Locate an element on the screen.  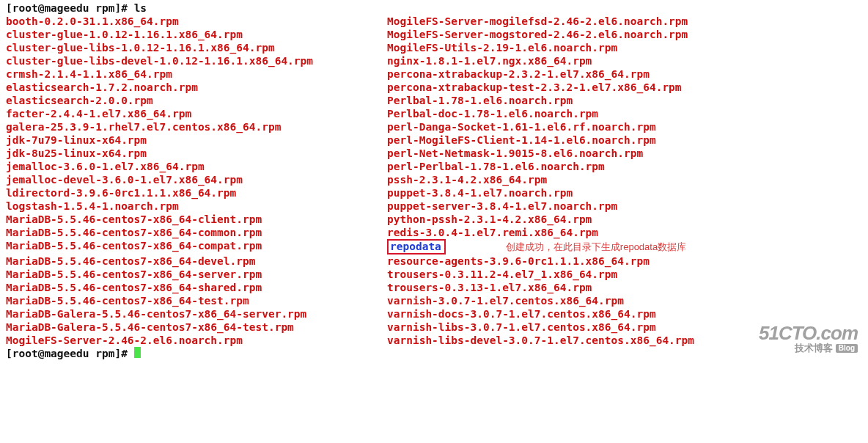
file-entry: pssh-2.3.1-4.2.x86_64.rpm is located at coordinates (467, 180).